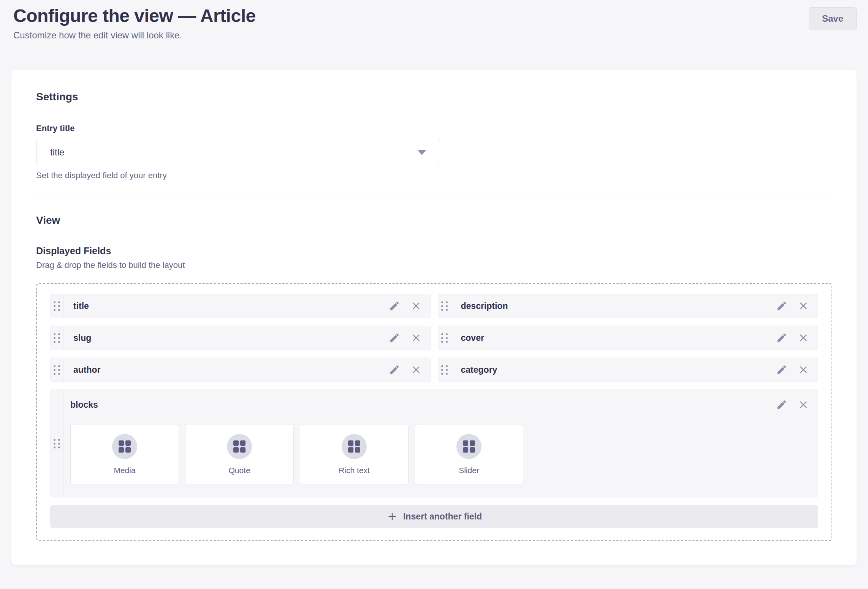 This screenshot has width=868, height=589. Describe the element at coordinates (439, 454) in the screenshot. I see `component-cards: Media Quote Rich text` at that location.